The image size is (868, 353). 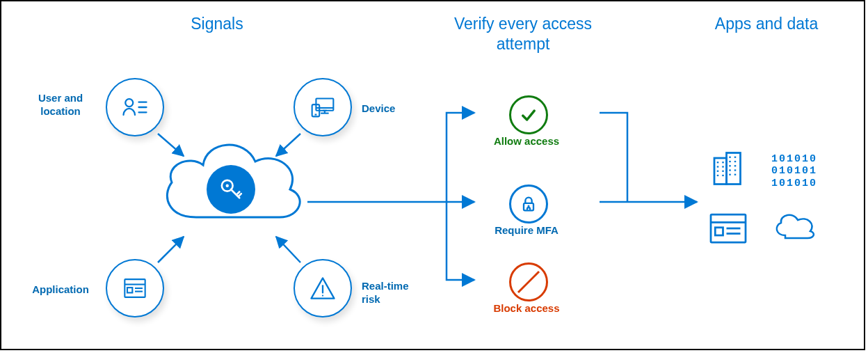 What do you see at coordinates (529, 282) in the screenshot?
I see `block-badge` at bounding box center [529, 282].